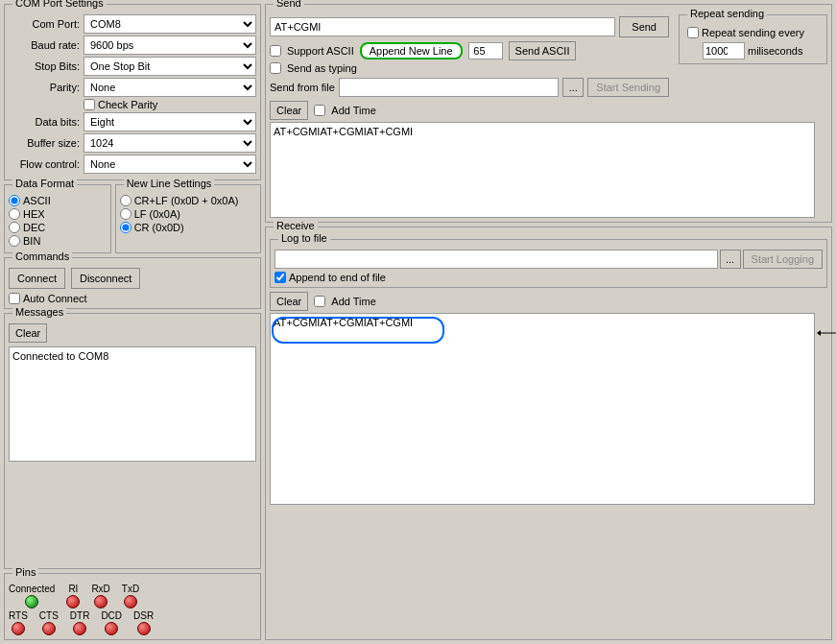  Describe the element at coordinates (132, 404) in the screenshot. I see `messages-content: Connected to COM8` at that location.